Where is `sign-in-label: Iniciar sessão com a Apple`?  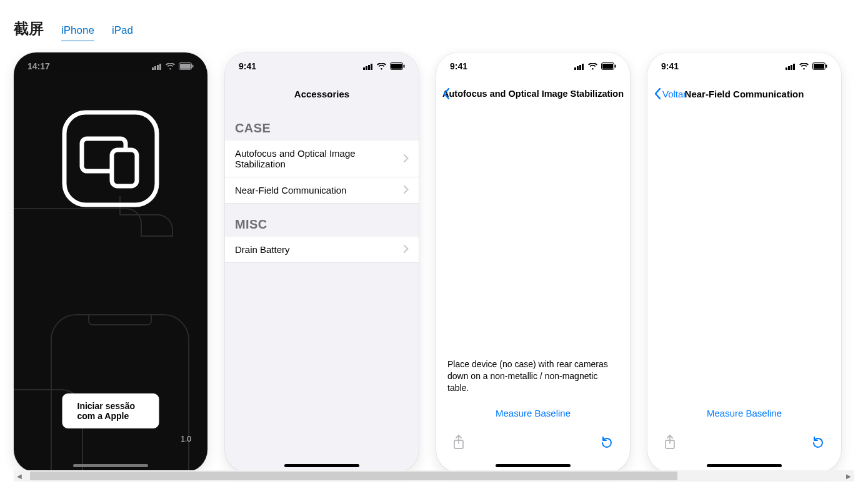
sign-in-label: Iniciar sessão com a Apple is located at coordinates (112, 411).